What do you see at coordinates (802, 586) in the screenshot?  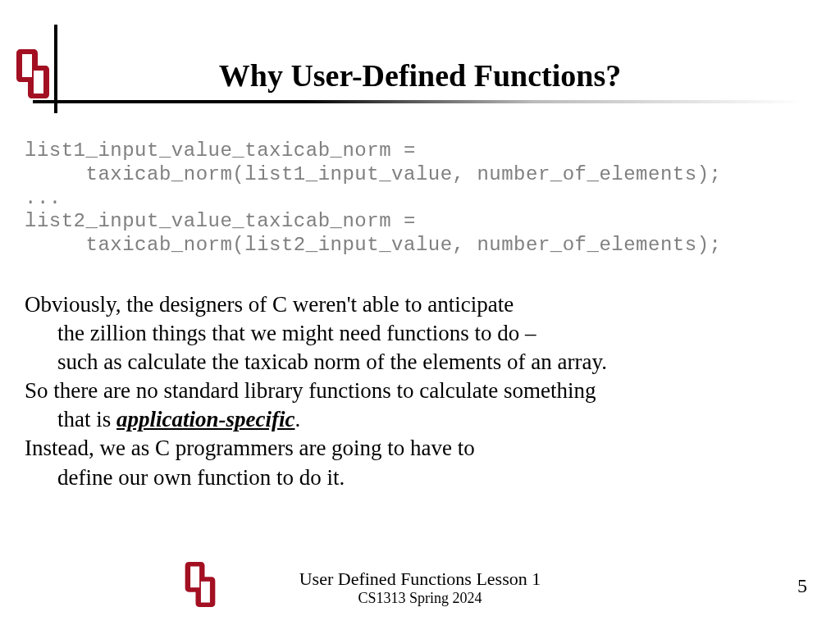 I see `page-number: 5` at bounding box center [802, 586].